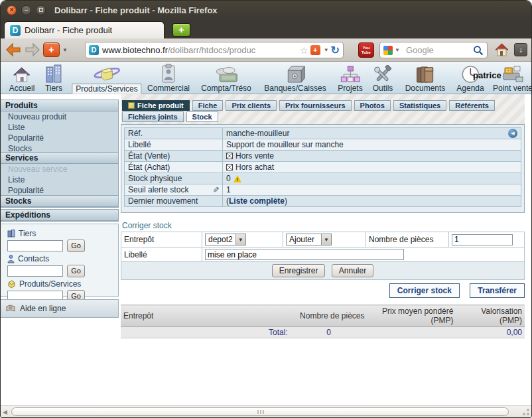  I want to click on logged-user-name: patrice, so click(487, 76).